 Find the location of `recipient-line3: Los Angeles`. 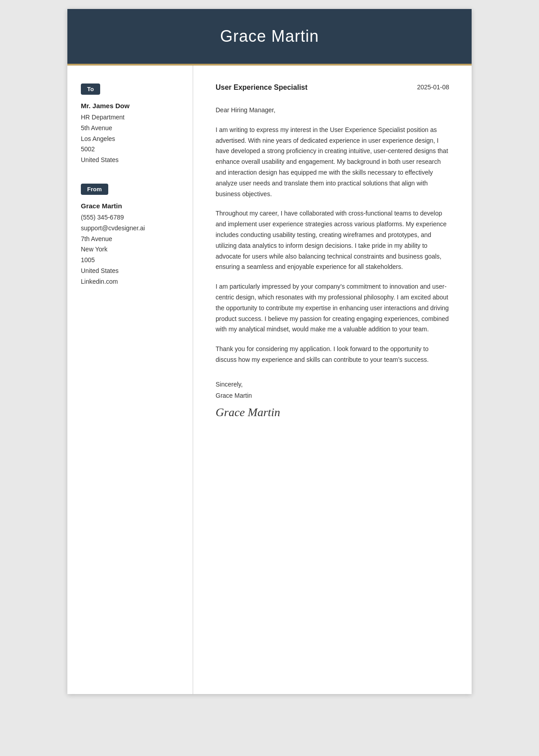

recipient-line3: Los Angeles is located at coordinates (130, 139).